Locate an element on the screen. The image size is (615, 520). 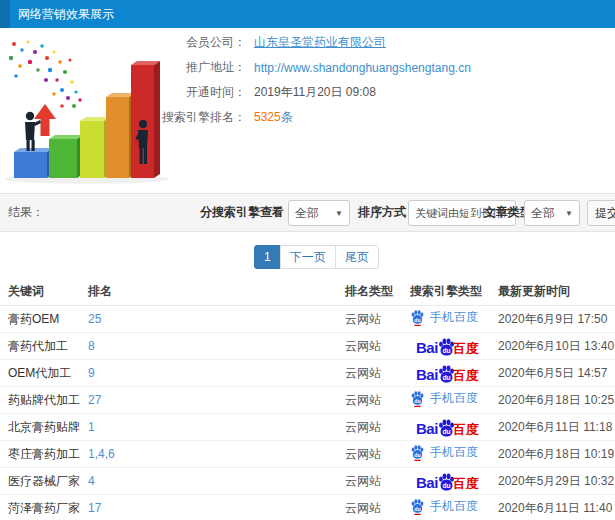
keyword-cell: 膏药OEM is located at coordinates (48, 320).